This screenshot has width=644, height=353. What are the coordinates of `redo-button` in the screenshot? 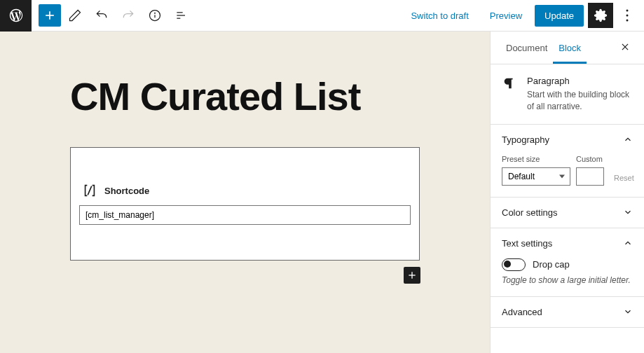 It's located at (128, 15).